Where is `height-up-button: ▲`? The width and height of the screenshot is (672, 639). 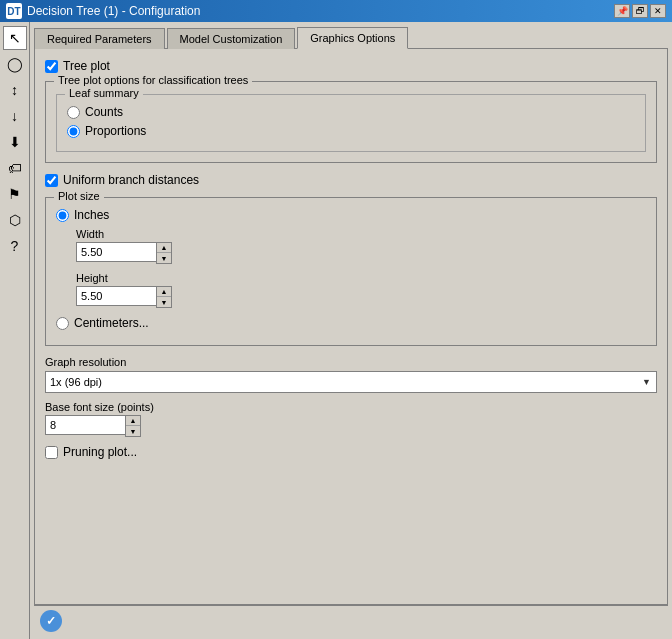 height-up-button: ▲ is located at coordinates (164, 292).